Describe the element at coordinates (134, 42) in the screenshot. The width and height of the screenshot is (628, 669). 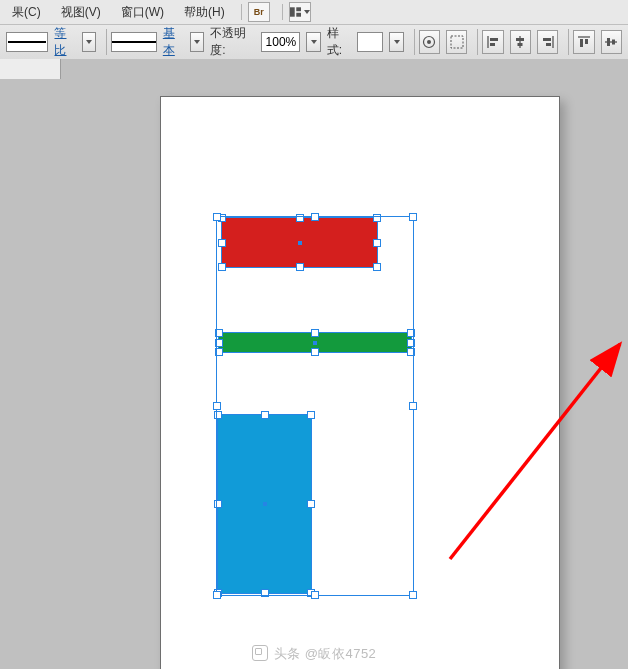
I see `stroke-profile-preview` at that location.